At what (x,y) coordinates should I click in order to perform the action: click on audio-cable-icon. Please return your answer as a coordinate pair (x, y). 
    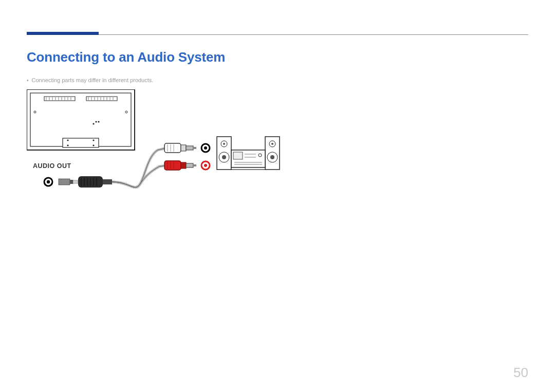
    Looking at the image, I should click on (139, 167).